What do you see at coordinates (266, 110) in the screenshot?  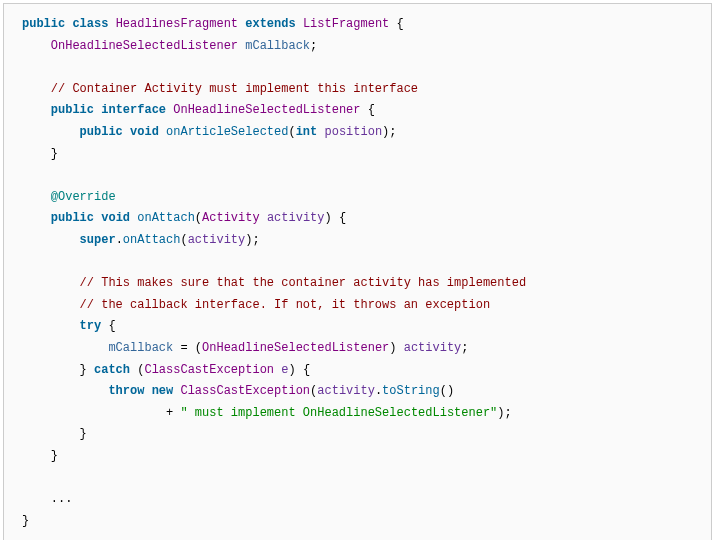 I see `cls-listener-2: OnHeadlineSelectedListener` at bounding box center [266, 110].